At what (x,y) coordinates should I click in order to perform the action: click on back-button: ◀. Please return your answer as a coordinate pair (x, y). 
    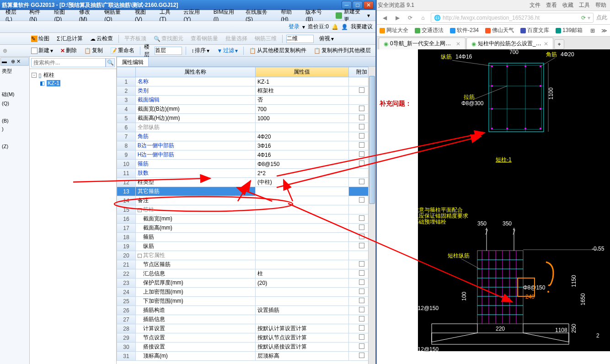
    Looking at the image, I should click on (385, 18).